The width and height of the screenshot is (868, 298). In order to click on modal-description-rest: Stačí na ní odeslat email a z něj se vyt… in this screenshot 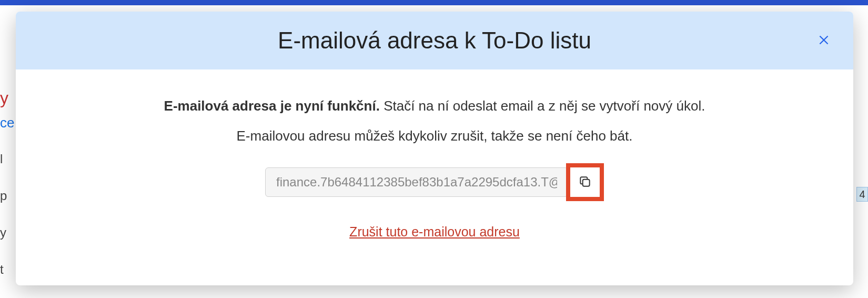, I will do `click(543, 106)`.